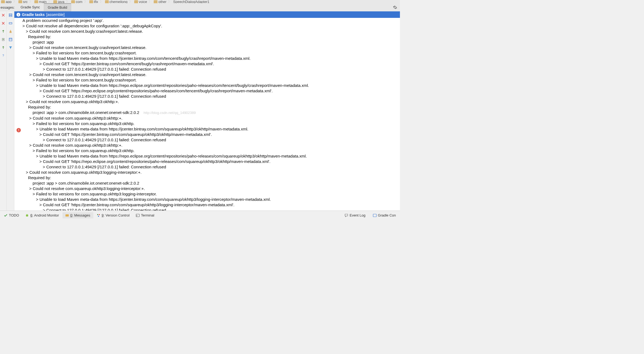 Image resolution: width=644 pixels, height=354 pixels. Describe the element at coordinates (78, 215) in the screenshot. I see `sb-messages: 0: Messages` at that location.